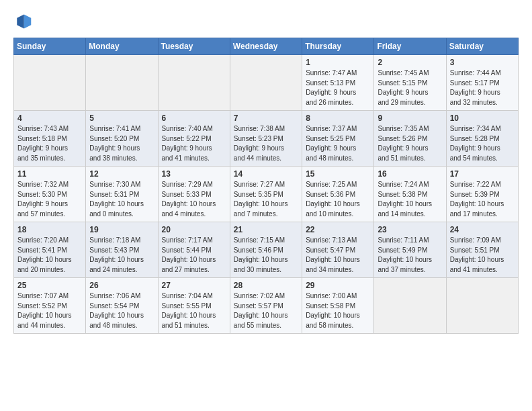 The width and height of the screenshot is (532, 411). Describe the element at coordinates (50, 144) in the screenshot. I see `day-info: Sunrise: 7:43 AM Sunset: 5:18 PM Dayligh…` at that location.